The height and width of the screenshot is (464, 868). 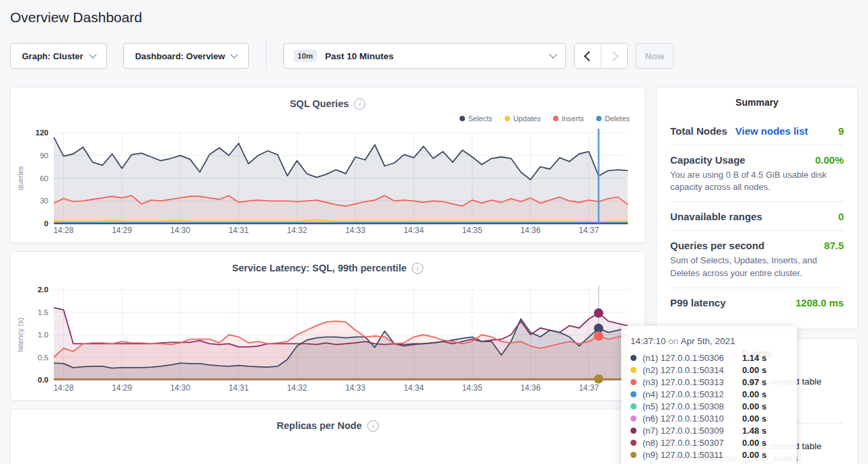 What do you see at coordinates (709, 442) in the screenshot?
I see `tooltip-row: (n8) 127.0.0.1:503070.00 s` at bounding box center [709, 442].